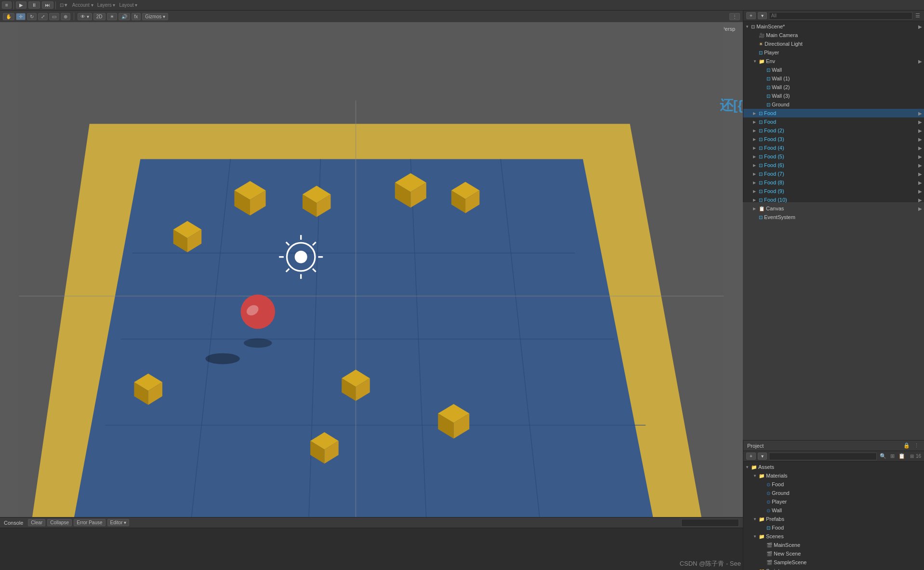  Describe the element at coordinates (920, 122) in the screenshot. I see `hierarchy-item-expand-btn-food1: ▶` at that location.